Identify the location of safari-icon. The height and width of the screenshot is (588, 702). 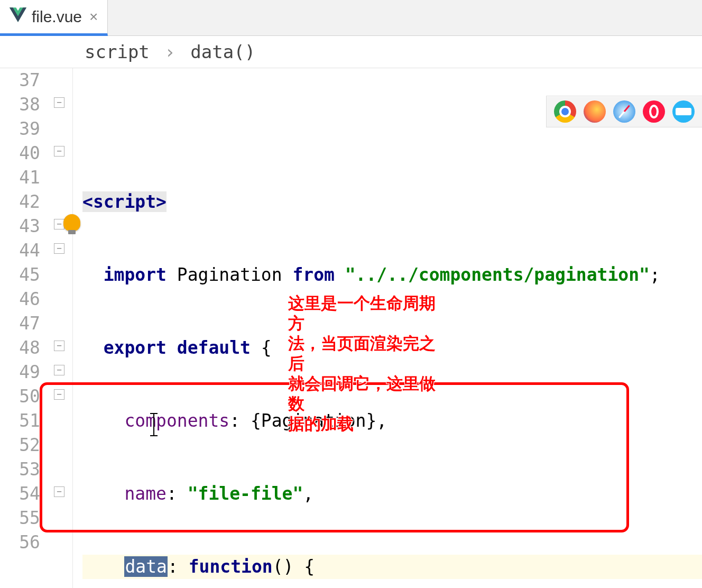
(624, 112).